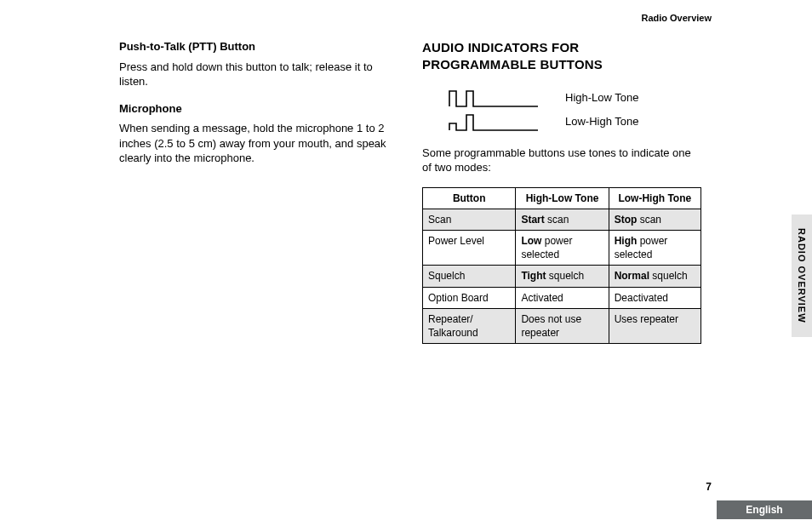  Describe the element at coordinates (802, 276) in the screenshot. I see `side-tab: RADIO OVERVIEW` at that location.